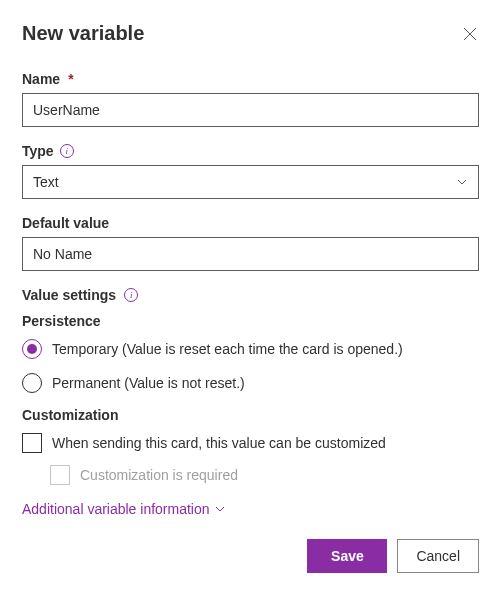 The width and height of the screenshot is (501, 591). What do you see at coordinates (250, 182) in the screenshot?
I see `type-select: Text` at bounding box center [250, 182].